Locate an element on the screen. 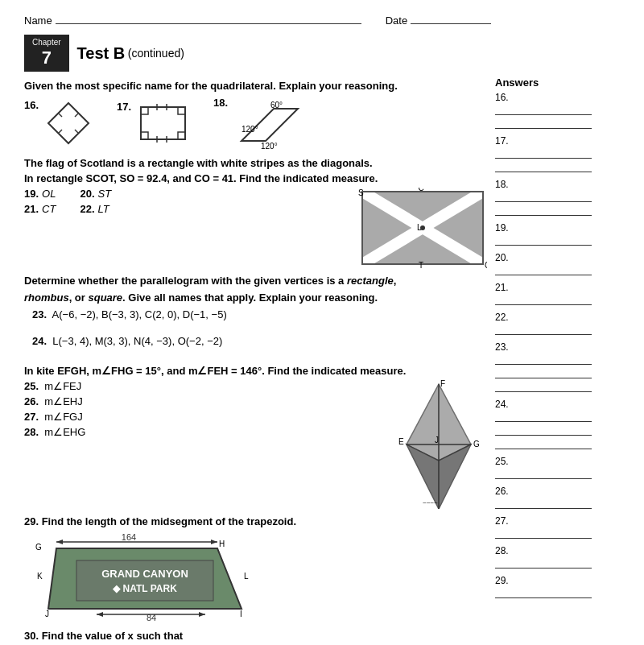  svg-text: F is located at coordinates (443, 384).